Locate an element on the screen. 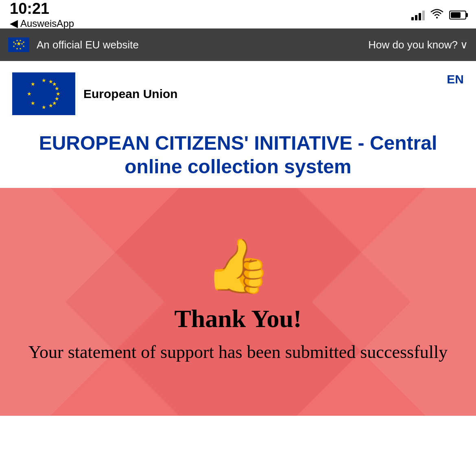 The image size is (476, 467). eu-banner-how-text: How do you know? is located at coordinates (413, 45).